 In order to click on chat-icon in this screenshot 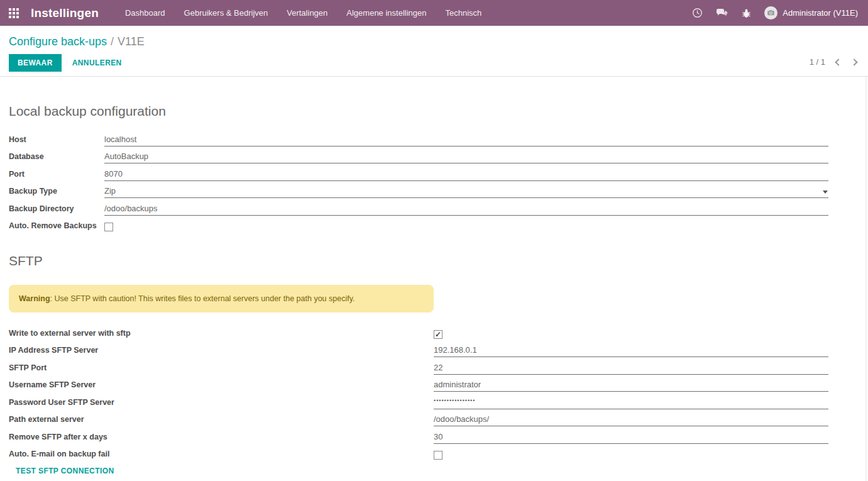, I will do `click(722, 13)`.